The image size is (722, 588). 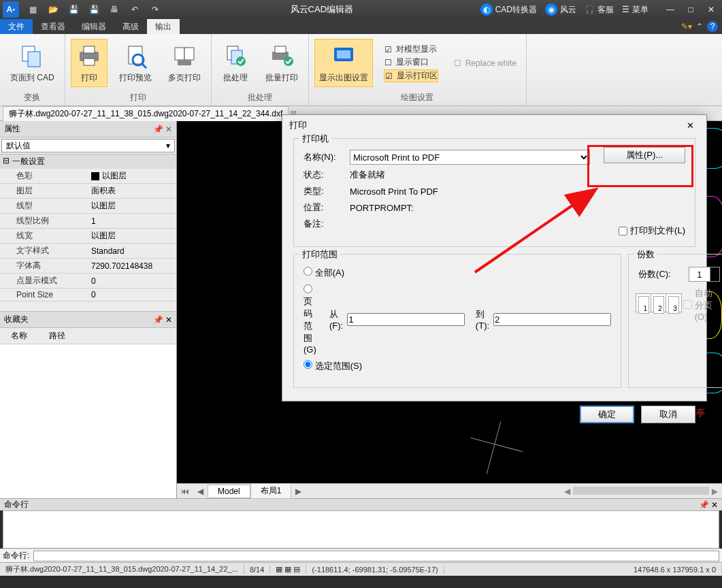 I want to click on commandline-header: 命令行📌 ✕, so click(x=361, y=504).